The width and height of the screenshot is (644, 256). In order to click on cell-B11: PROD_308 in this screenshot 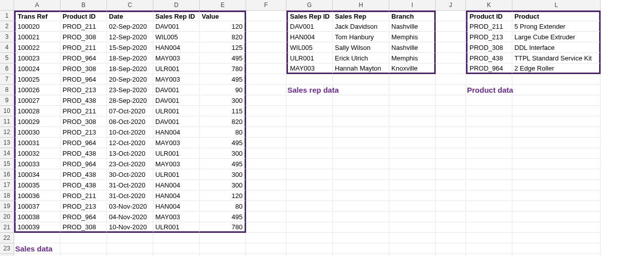, I will do `click(84, 122)`.